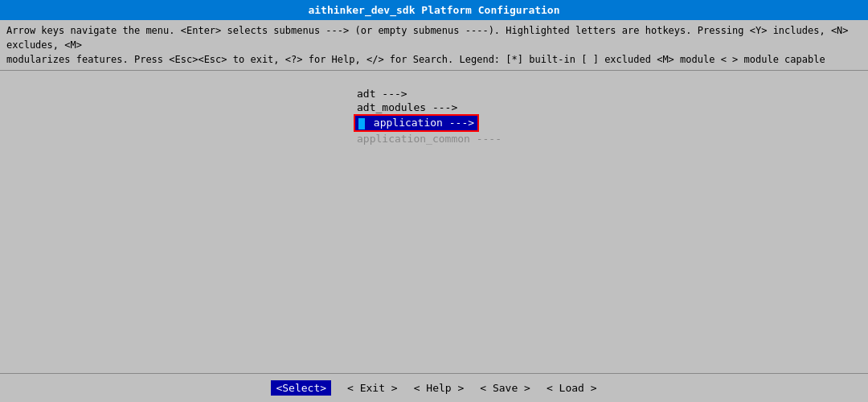 This screenshot has height=402, width=868. What do you see at coordinates (373, 388) in the screenshot?
I see `exit-button: < Exit >` at bounding box center [373, 388].